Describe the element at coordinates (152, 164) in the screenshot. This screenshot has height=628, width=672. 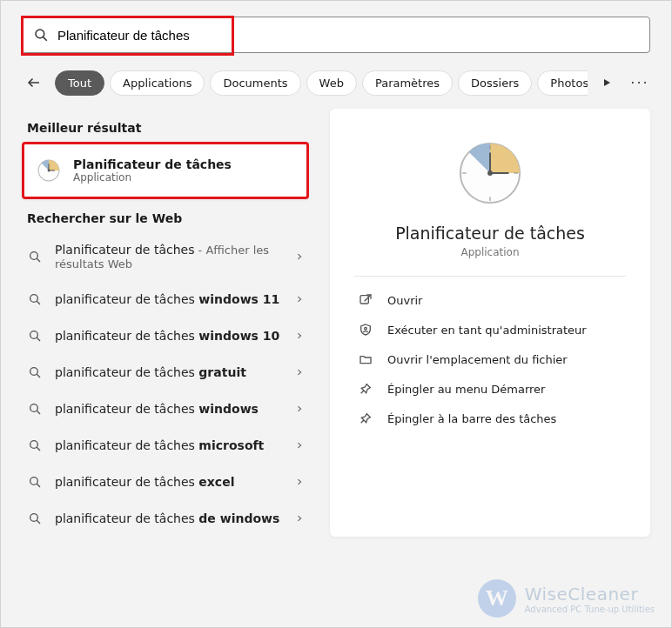
I see `best-result-title: Planificateur de tâches` at that location.